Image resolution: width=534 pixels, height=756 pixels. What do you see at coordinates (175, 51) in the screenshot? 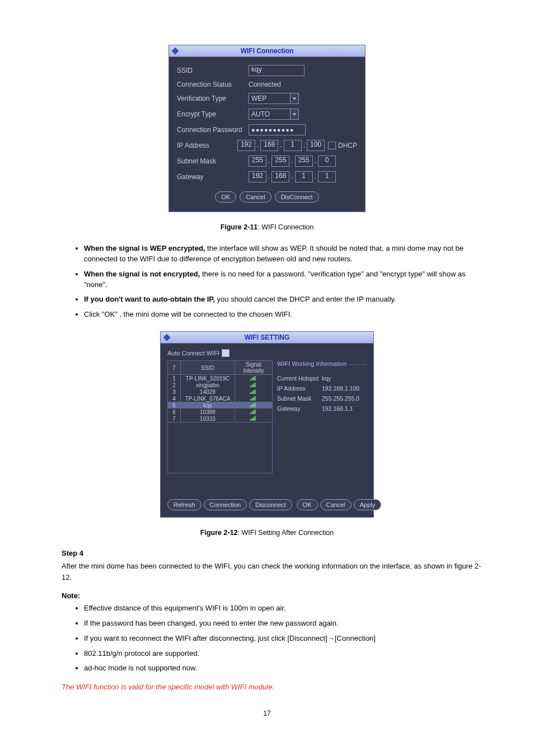
I see `app-icon` at bounding box center [175, 51].